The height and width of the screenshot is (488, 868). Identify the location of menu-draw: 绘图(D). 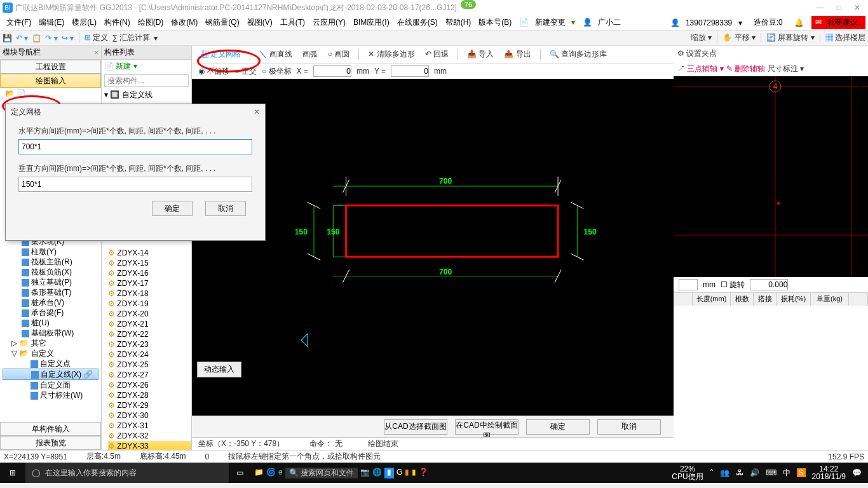
(151, 23).